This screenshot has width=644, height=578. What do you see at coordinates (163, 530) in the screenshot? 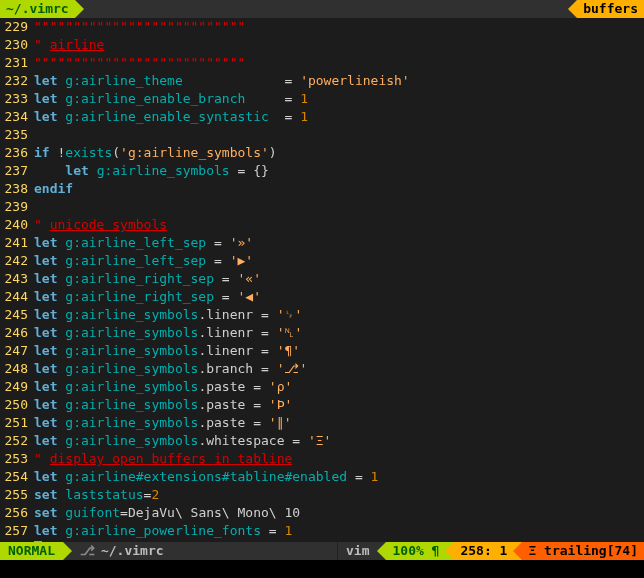
I see `syntax-token: g:airline_powerline_fonts` at bounding box center [163, 530].